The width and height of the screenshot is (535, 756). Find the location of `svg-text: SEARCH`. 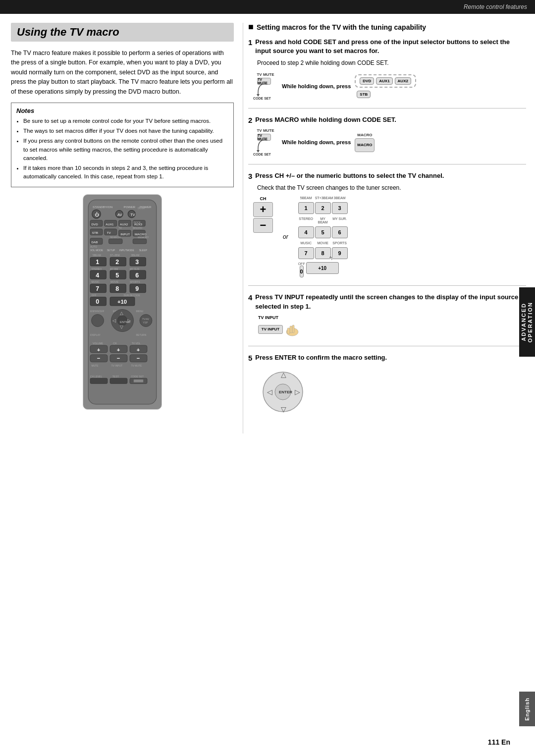

svg-text: SEARCH is located at coordinates (115, 237).